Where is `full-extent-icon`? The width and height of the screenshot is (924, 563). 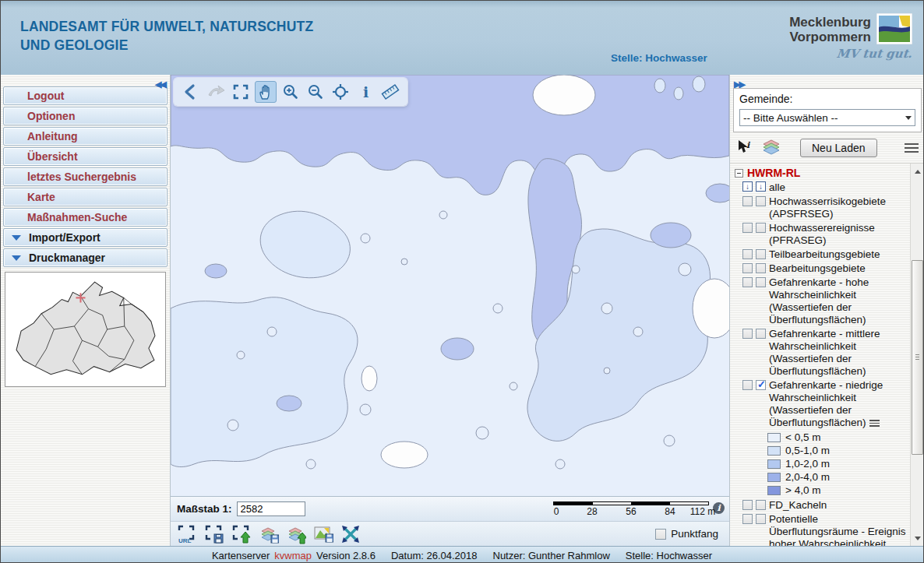 full-extent-icon is located at coordinates (241, 92).